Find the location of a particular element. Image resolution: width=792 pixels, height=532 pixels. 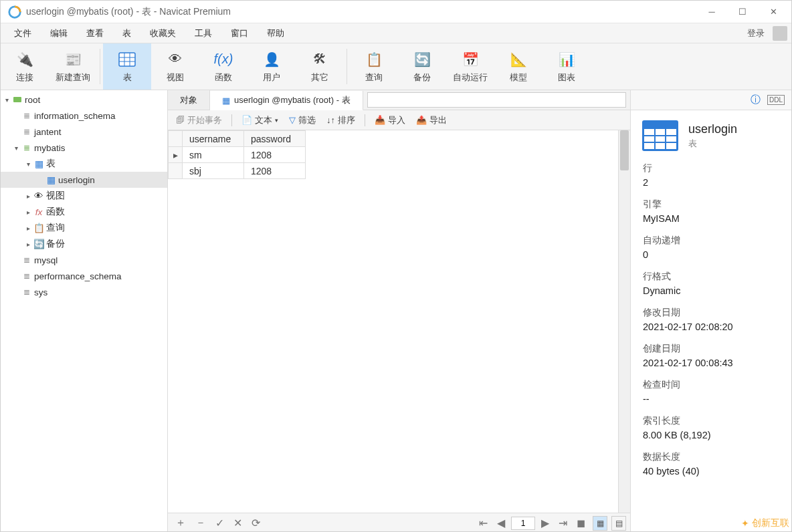

text-button: 📄文本▾ is located at coordinates (260, 120).